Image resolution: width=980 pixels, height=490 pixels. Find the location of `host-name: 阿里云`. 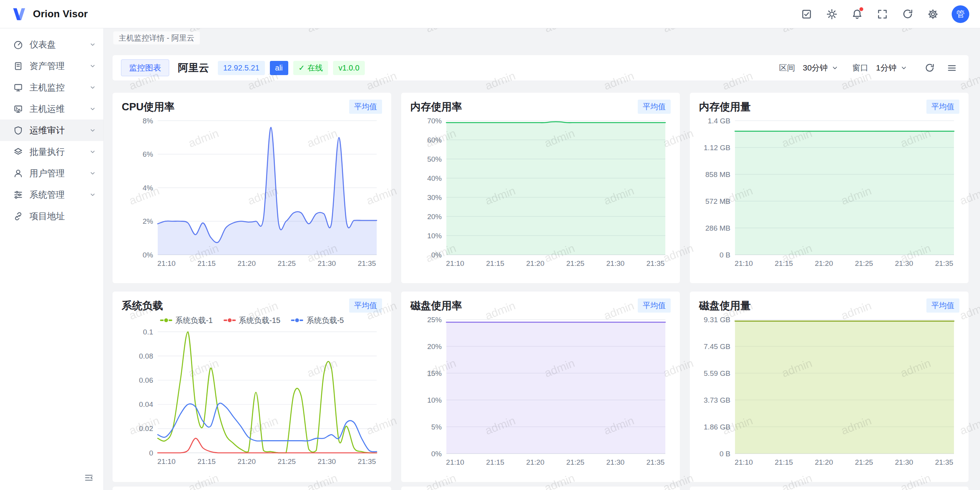

host-name: 阿里云 is located at coordinates (194, 68).